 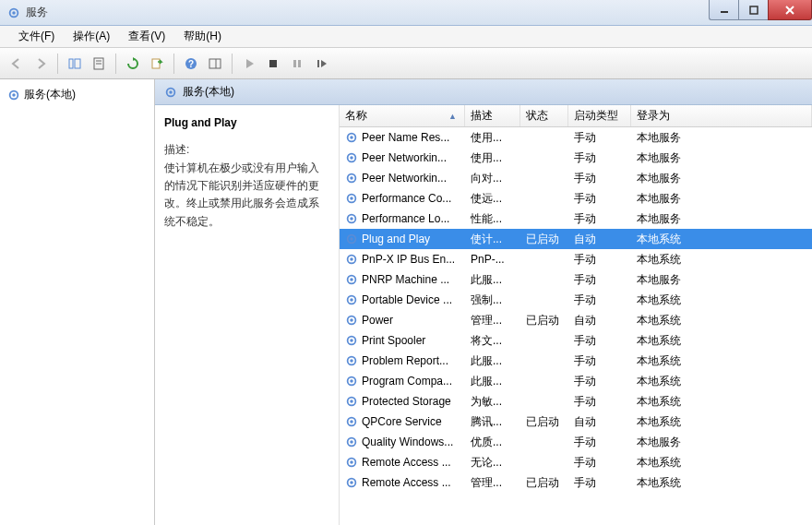 What do you see at coordinates (17, 64) in the screenshot?
I see `back-button` at bounding box center [17, 64].